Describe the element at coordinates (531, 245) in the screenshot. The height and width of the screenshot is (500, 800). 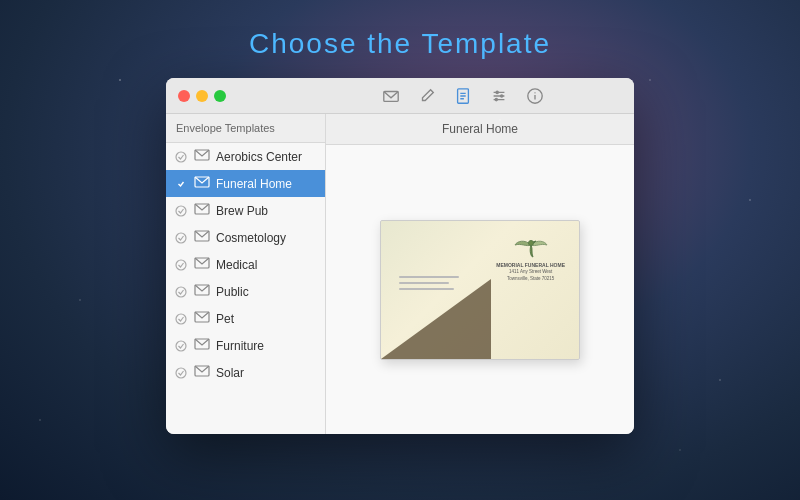
I see `bird-logo` at that location.